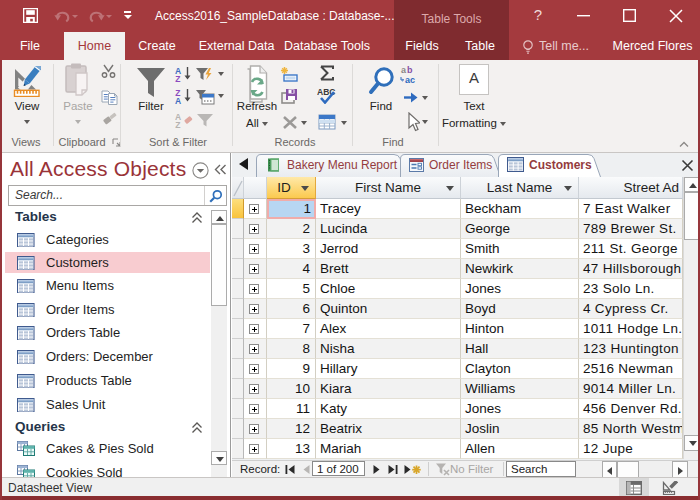 The width and height of the screenshot is (700, 500). I want to click on svg-text: b, so click(410, 70).